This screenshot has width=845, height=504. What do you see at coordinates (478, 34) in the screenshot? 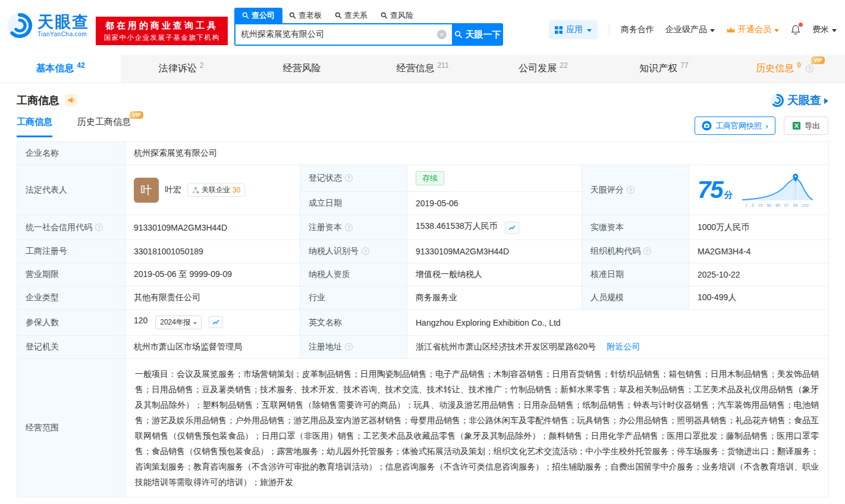
I see `search-button: 天眼一下` at bounding box center [478, 34].